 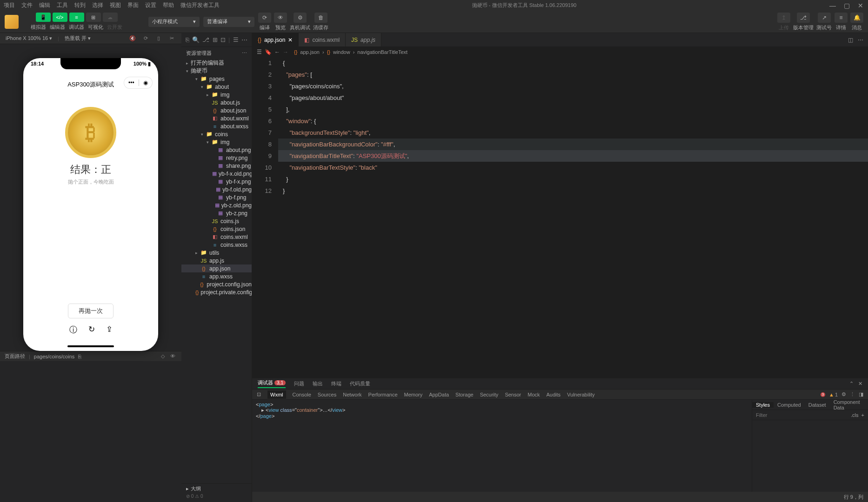 I want to click on share-icon: ⇪, so click(x=109, y=330).